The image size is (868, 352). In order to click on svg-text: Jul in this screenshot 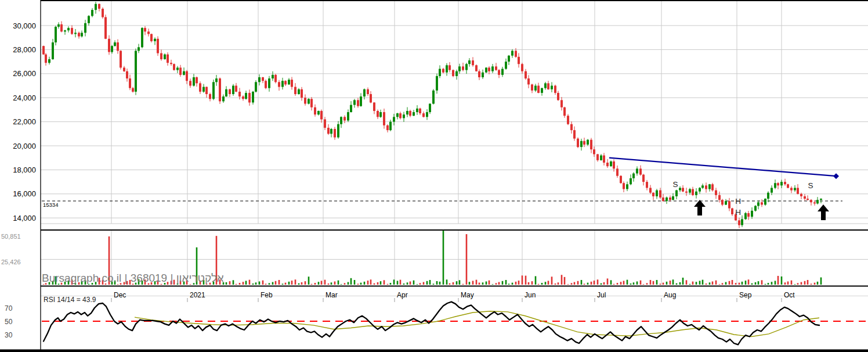, I will do `click(601, 295)`.